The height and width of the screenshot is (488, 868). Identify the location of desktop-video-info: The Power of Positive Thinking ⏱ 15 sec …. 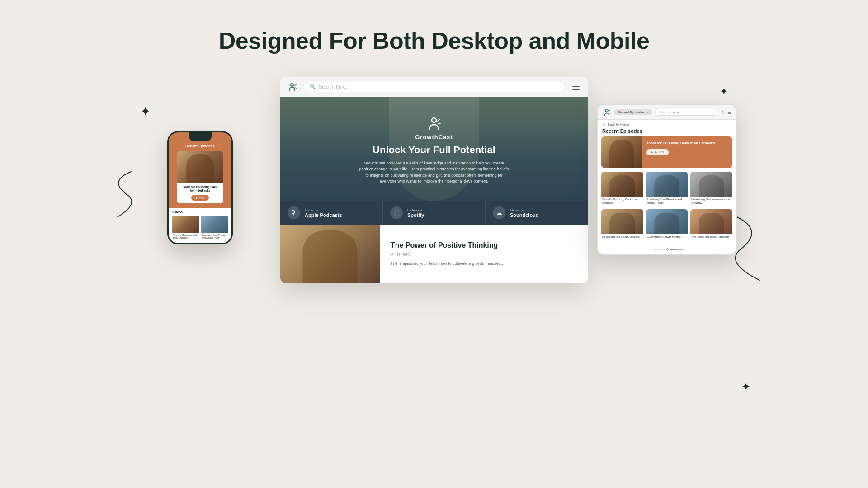
(484, 254).